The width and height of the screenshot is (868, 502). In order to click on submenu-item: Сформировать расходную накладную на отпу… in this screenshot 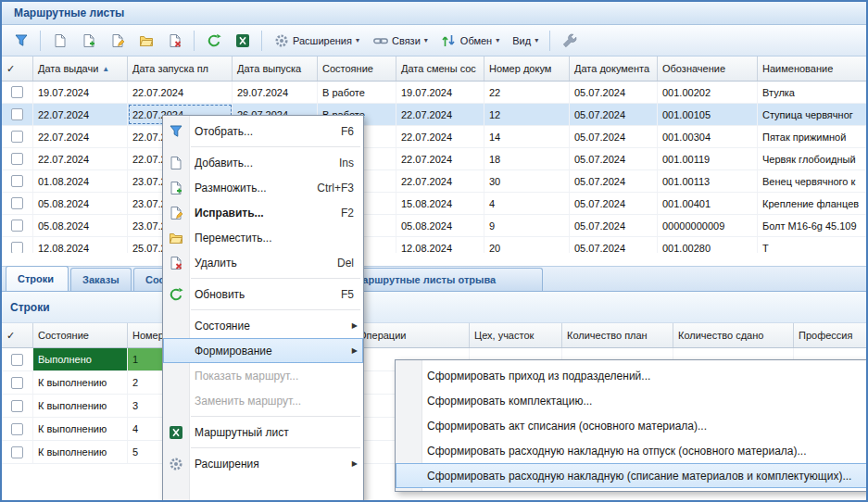, I will do `click(632, 450)`.